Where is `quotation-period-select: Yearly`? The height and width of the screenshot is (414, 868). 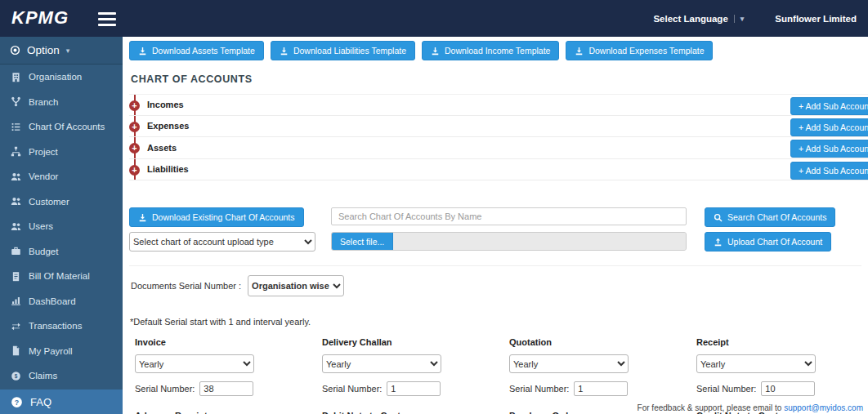
quotation-period-select: Yearly is located at coordinates (569, 364).